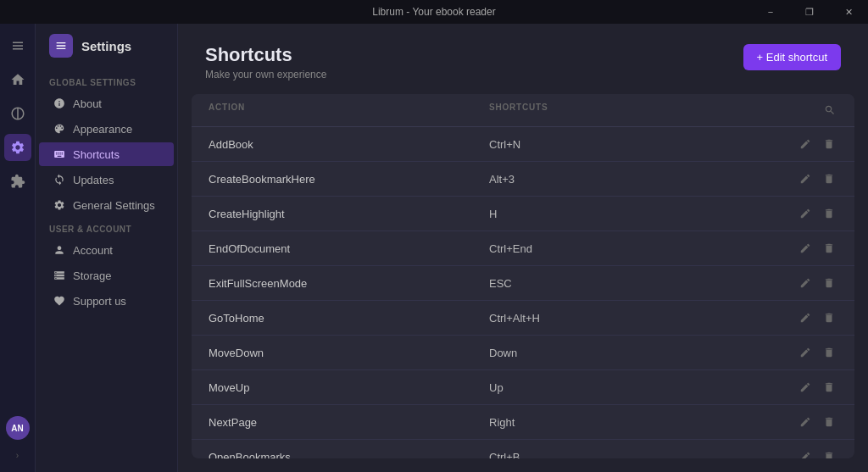 Image resolution: width=868 pixels, height=472 pixels. What do you see at coordinates (523, 388) in the screenshot?
I see `table-row: MoveUpUp` at bounding box center [523, 388].